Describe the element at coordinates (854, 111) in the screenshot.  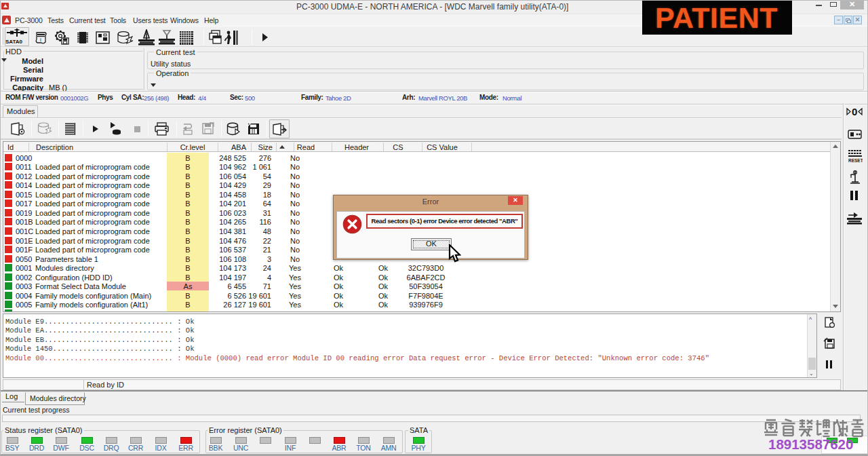
I see `svg-text: 0` at that location.